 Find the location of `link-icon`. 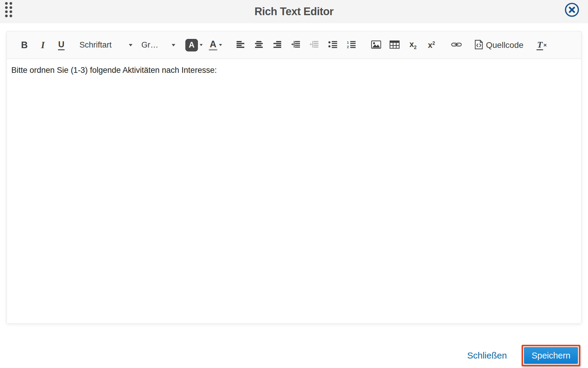

link-icon is located at coordinates (456, 45).